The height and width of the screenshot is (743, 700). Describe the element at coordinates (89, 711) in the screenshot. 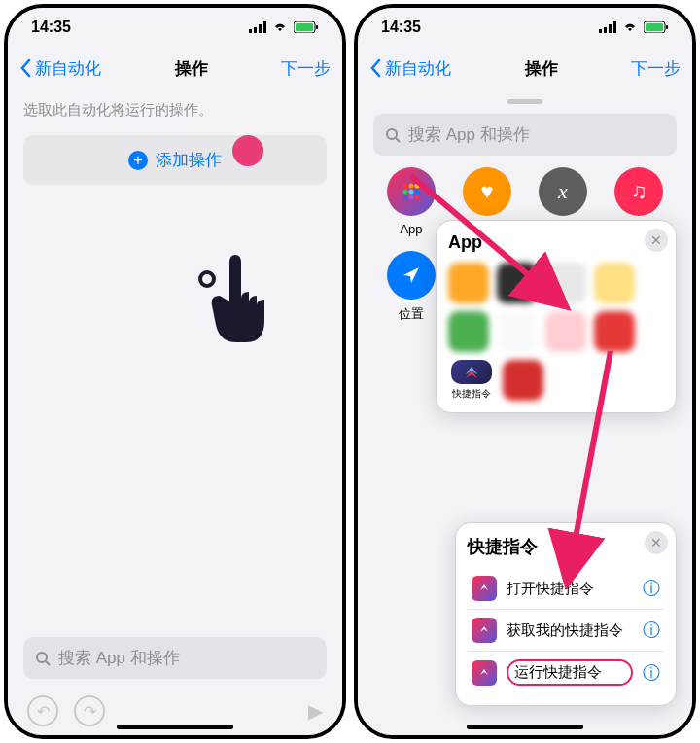

I see `redo-button: ↷` at that location.